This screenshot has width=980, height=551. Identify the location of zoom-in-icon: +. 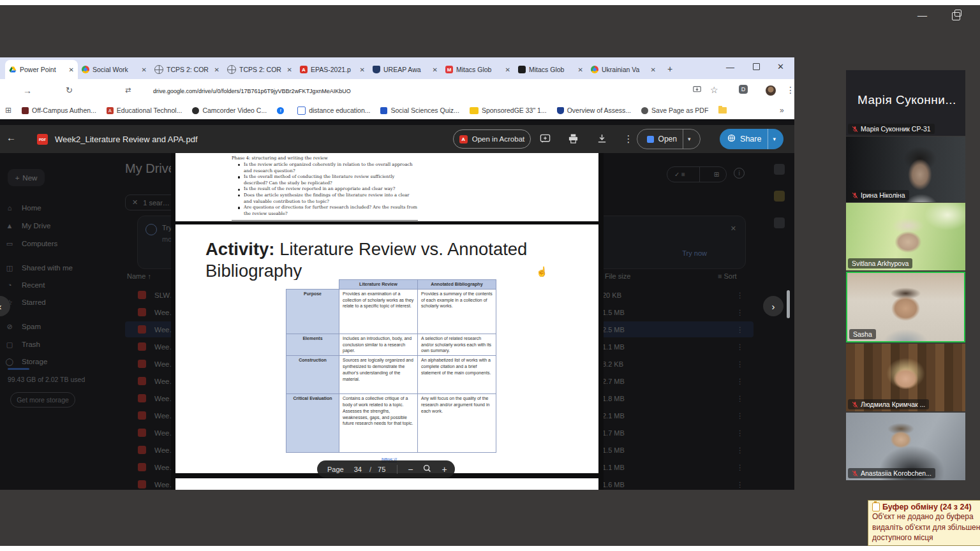
(444, 469).